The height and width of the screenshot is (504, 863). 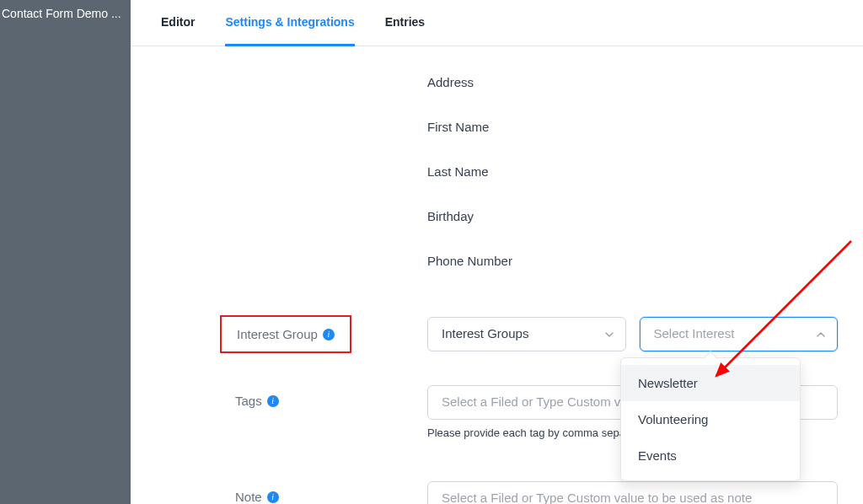 What do you see at coordinates (710, 420) in the screenshot?
I see `interest-dropdown-menu: Newsletter Volunteering Events` at bounding box center [710, 420].